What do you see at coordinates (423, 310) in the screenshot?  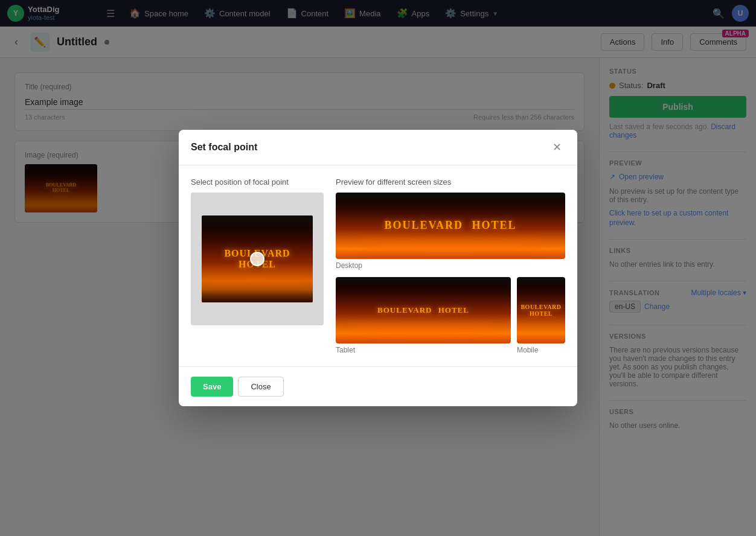 I see `tablet-hotel-scene: BOULEVARD HOTEL` at bounding box center [423, 310].